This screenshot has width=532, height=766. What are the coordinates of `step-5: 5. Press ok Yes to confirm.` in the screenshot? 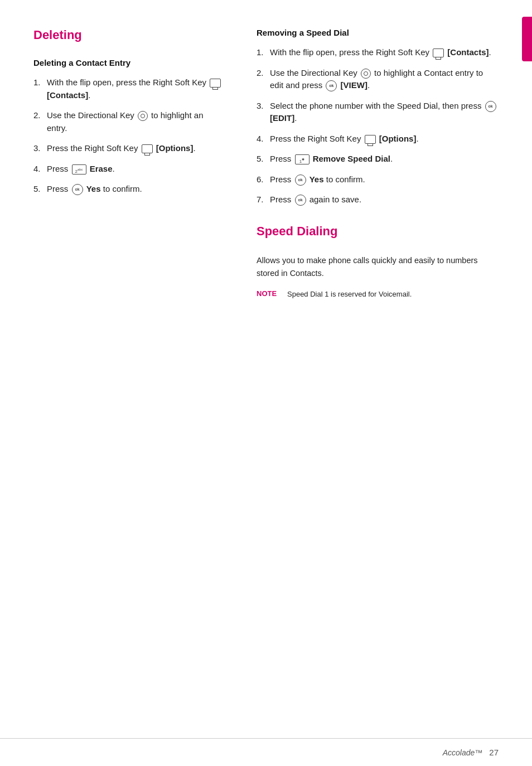 It's located at (128, 190).